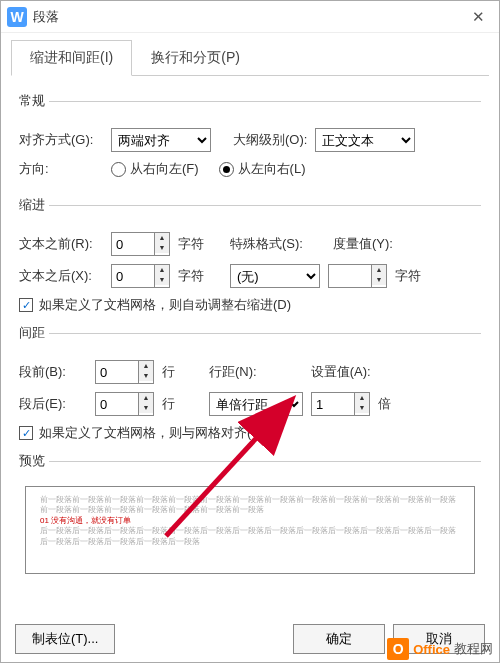  Describe the element at coordinates (140, 244) in the screenshot. I see `indent-before-spinner: ▲▼` at that location.